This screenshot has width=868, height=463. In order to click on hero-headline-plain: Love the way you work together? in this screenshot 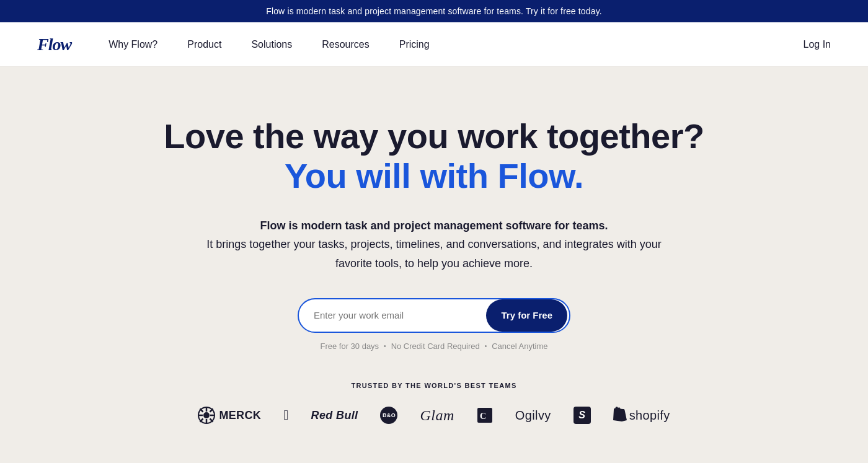, I will do `click(434, 136)`.